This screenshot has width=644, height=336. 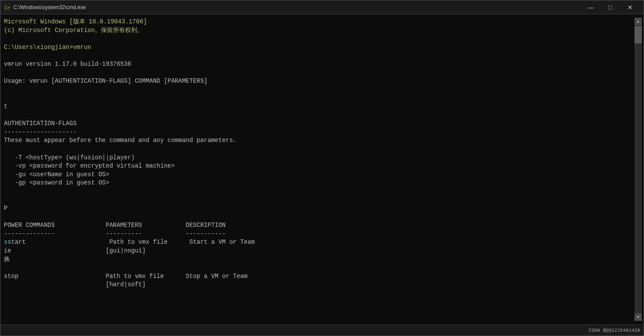 I want to click on line-auth-sep: --------------------, so click(x=319, y=132).